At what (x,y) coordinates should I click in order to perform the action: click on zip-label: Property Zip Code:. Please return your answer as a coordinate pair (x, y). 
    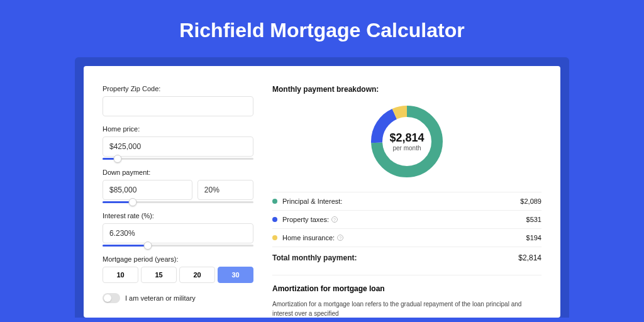
    Looking at the image, I should click on (178, 89).